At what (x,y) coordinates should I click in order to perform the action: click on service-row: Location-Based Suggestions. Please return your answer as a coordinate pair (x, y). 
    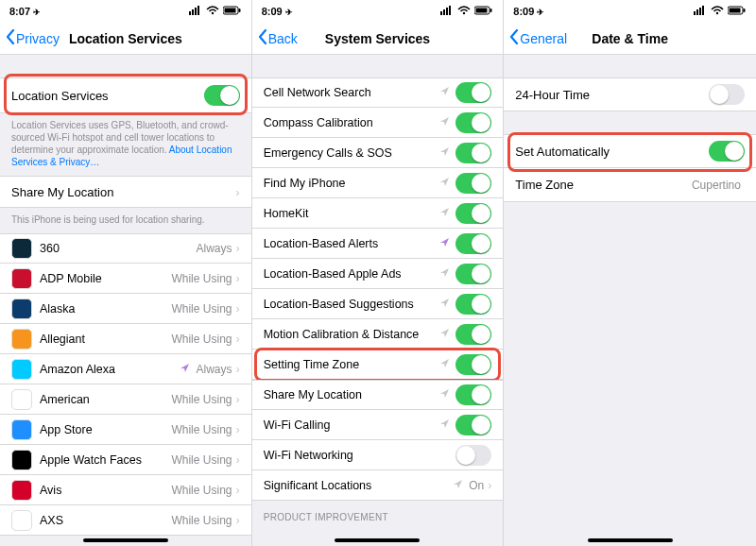
    Looking at the image, I should click on (378, 304).